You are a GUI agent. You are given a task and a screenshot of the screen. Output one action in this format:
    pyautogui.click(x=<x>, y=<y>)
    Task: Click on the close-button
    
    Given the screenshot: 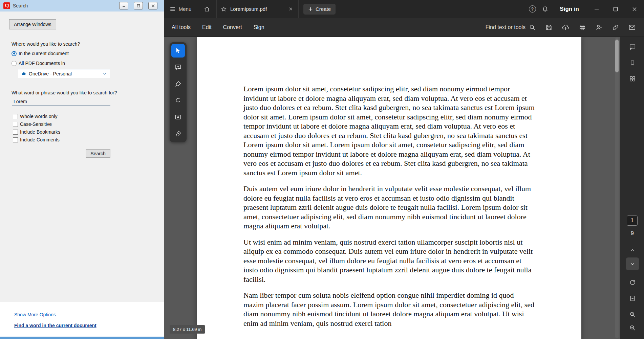 What is the action you would take?
    pyautogui.click(x=635, y=9)
    